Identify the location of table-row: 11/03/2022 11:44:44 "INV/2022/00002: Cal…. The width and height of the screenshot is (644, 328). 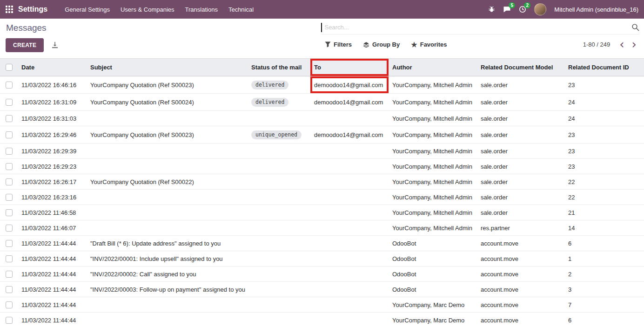
(322, 274).